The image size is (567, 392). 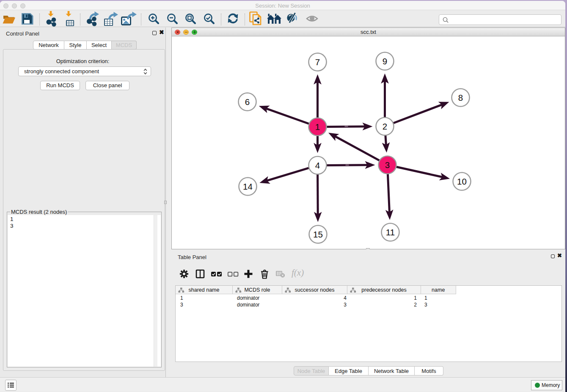 What do you see at coordinates (317, 62) in the screenshot?
I see `svg-text: 7` at bounding box center [317, 62].